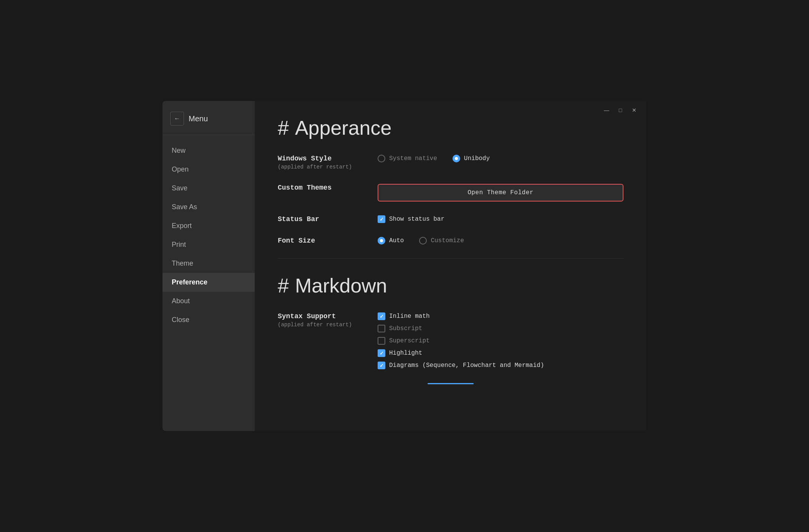  What do you see at coordinates (381, 219) in the screenshot?
I see `show-status-bar-box` at bounding box center [381, 219].